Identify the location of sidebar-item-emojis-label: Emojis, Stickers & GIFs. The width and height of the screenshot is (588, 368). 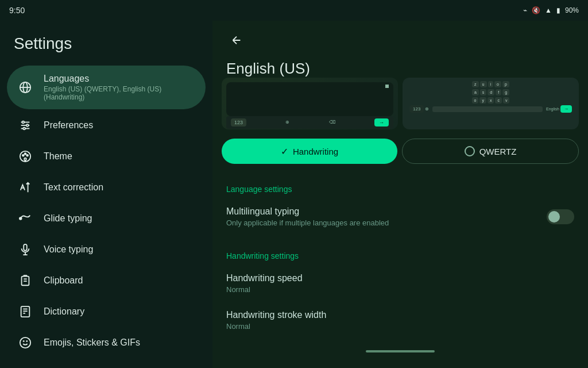
(92, 343).